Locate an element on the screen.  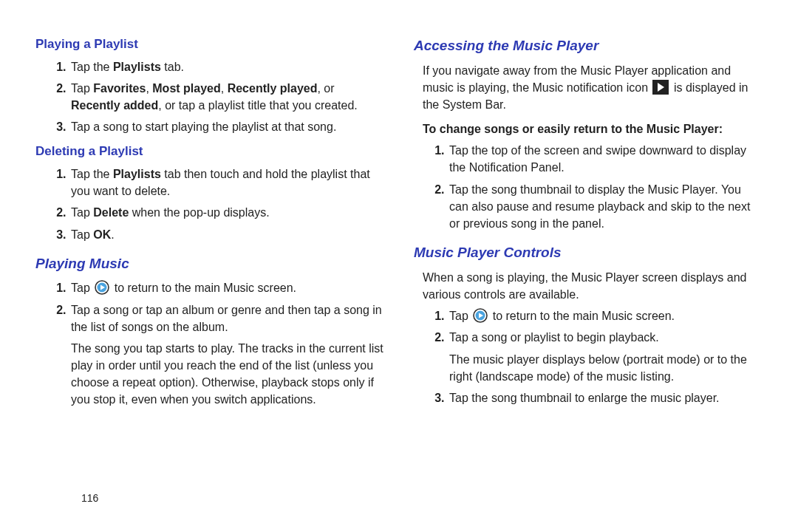
list-item: Tap a song to start playing the playlist… is located at coordinates (227, 127).